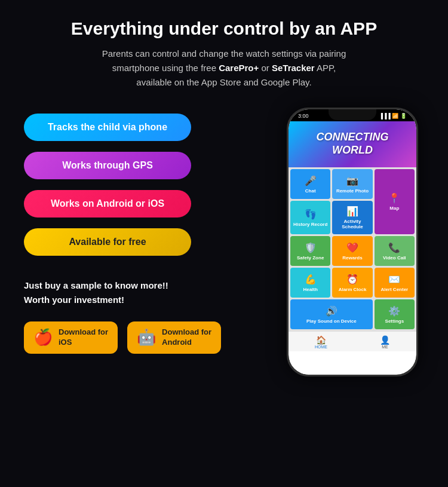 This screenshot has height=487, width=448. I want to click on home-icon: 🏠, so click(321, 340).